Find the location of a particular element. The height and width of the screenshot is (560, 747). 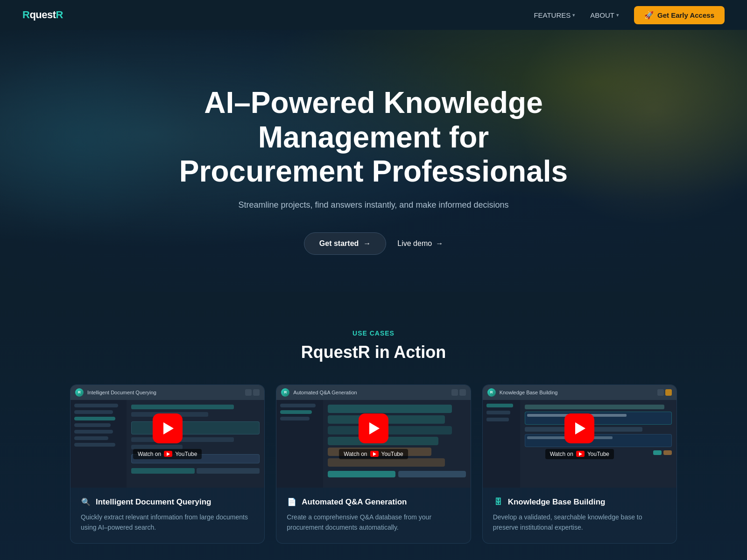

live-demo-label: Live demo is located at coordinates (415, 244).